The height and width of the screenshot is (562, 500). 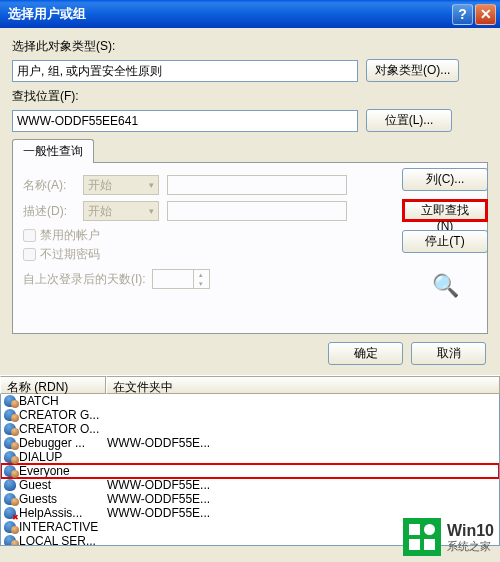 I want to click on row-name: Debugger ..., so click(x=63, y=443).